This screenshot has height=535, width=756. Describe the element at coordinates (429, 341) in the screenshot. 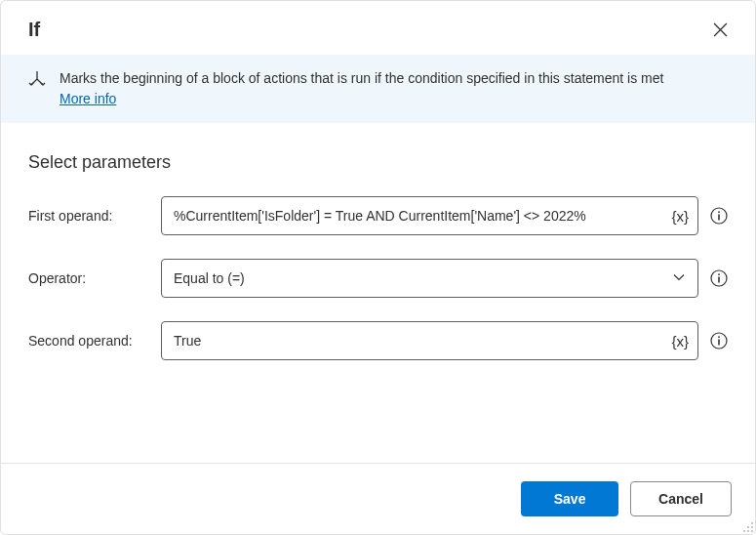

I see `second-operand-input-wrapper: {x}` at that location.